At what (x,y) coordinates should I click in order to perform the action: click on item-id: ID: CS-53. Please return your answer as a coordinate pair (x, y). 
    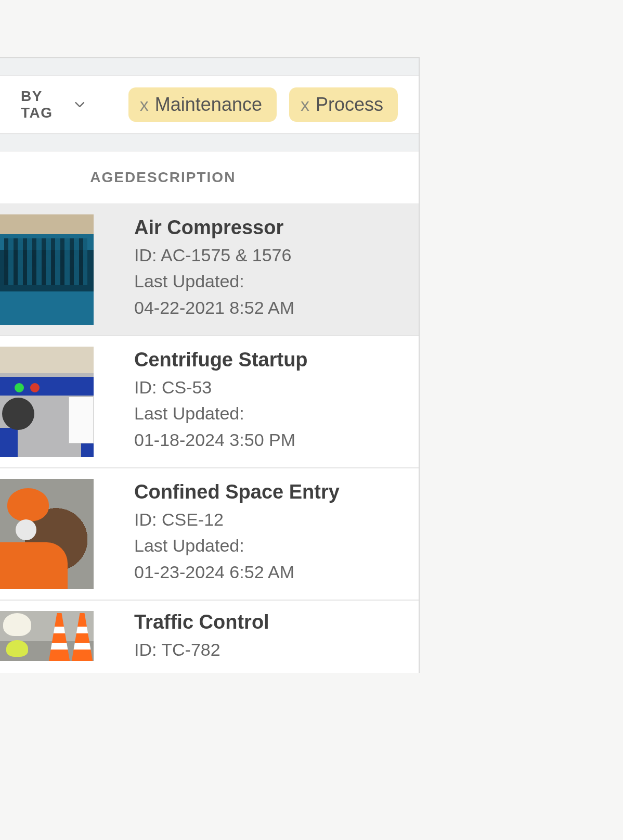
    Looking at the image, I should click on (221, 387).